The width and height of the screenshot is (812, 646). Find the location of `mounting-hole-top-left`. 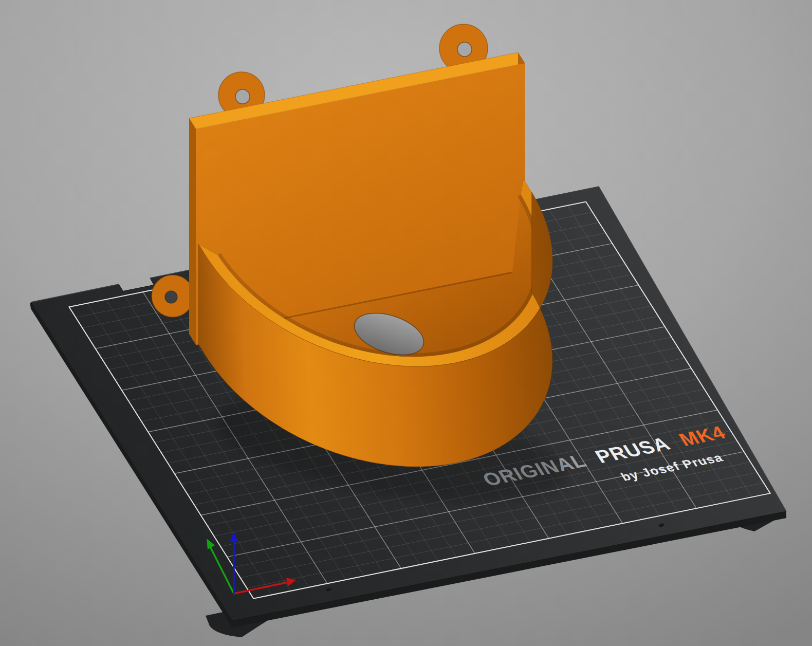

mounting-hole-top-left is located at coordinates (243, 97).